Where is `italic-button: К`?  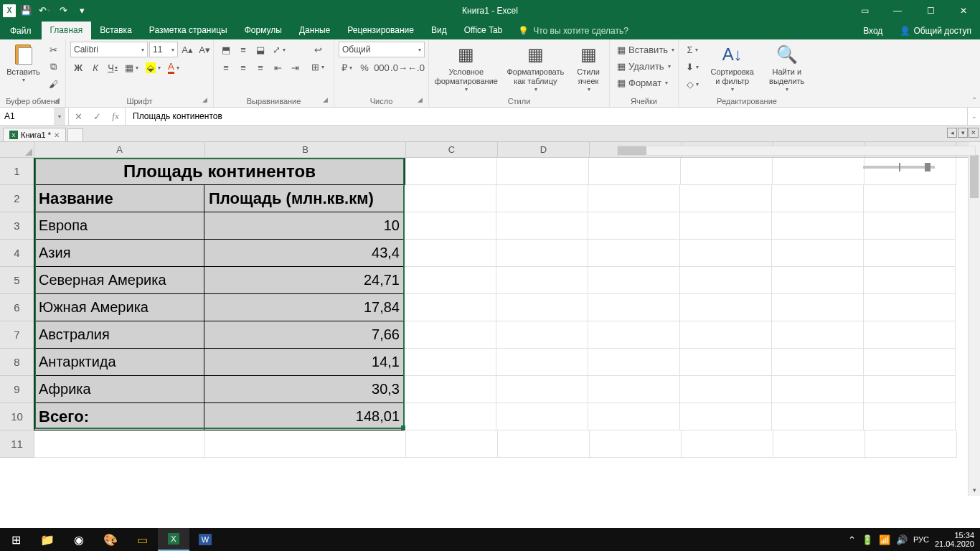 italic-button: К is located at coordinates (95, 67).